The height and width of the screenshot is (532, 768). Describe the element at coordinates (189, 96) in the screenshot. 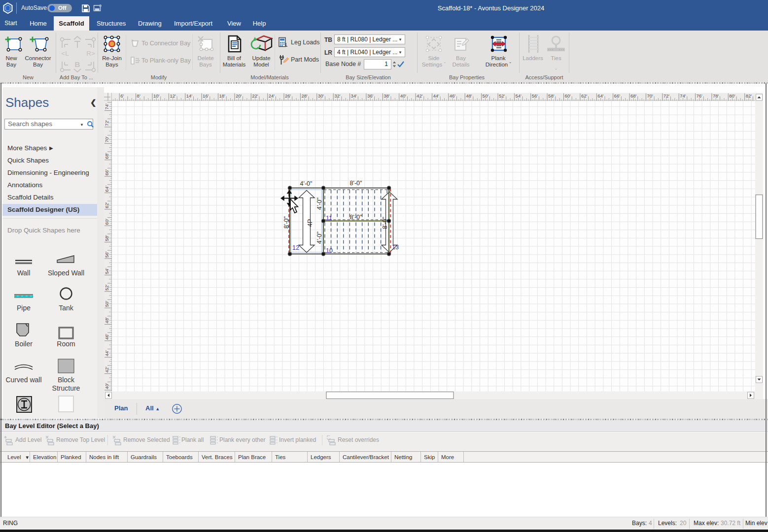

I see `svg-text: 14'` at that location.